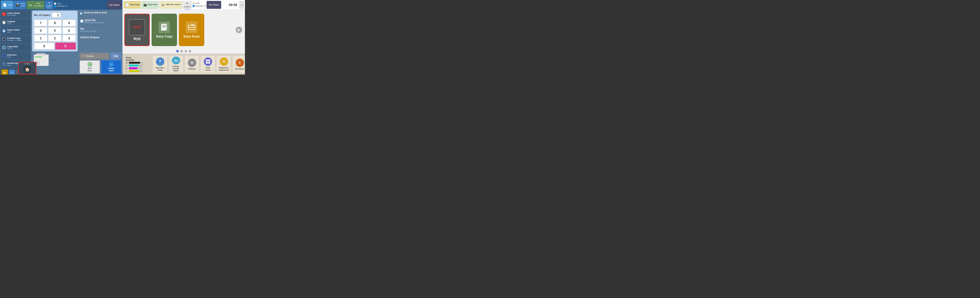 The height and width of the screenshot is (298, 980). I want to click on brightness-button: ☀ BrightnessAdjustment, so click(224, 64).